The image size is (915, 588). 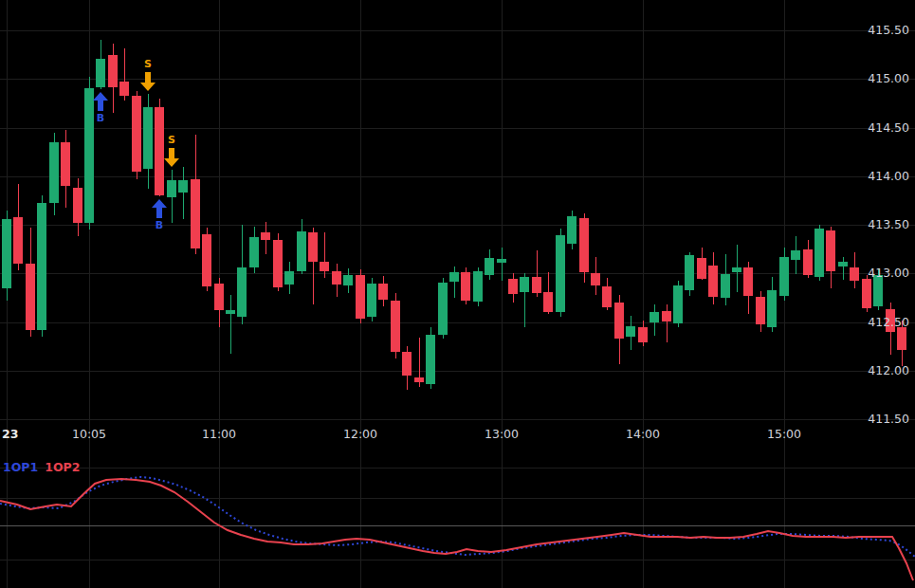 What do you see at coordinates (888, 79) in the screenshot?
I see `price-axis-label: 415.00` at bounding box center [888, 79].